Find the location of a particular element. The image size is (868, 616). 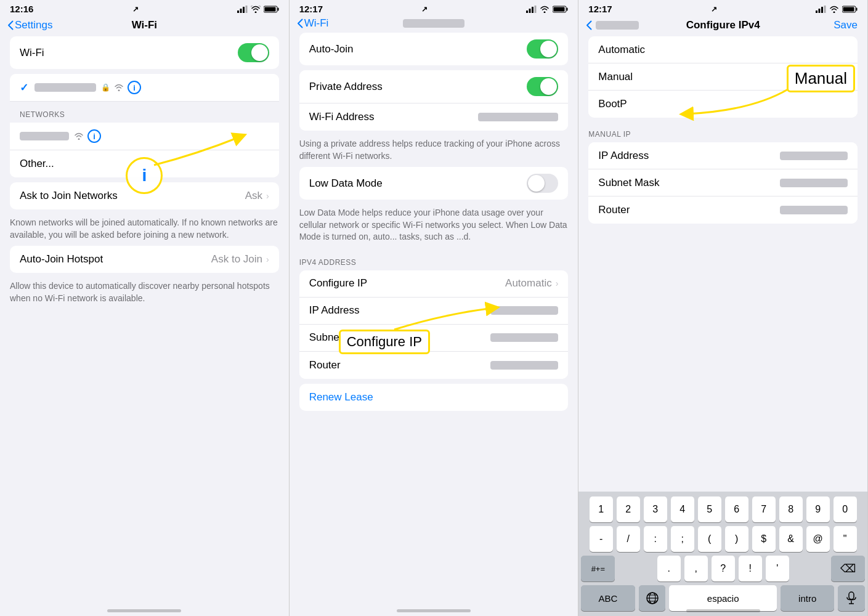

status-time-2: 12:17 is located at coordinates (311, 9).